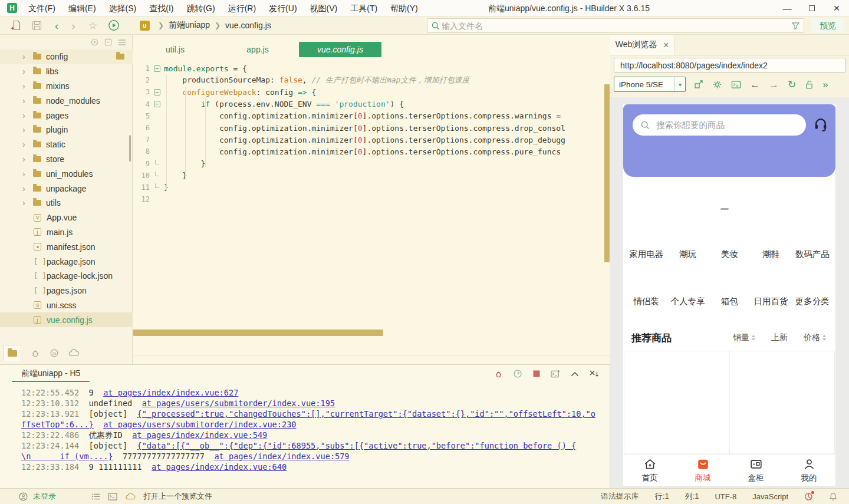  Describe the element at coordinates (340, 50) in the screenshot. I see `editor-tab-vue.config.js: vue.config.js` at that location.